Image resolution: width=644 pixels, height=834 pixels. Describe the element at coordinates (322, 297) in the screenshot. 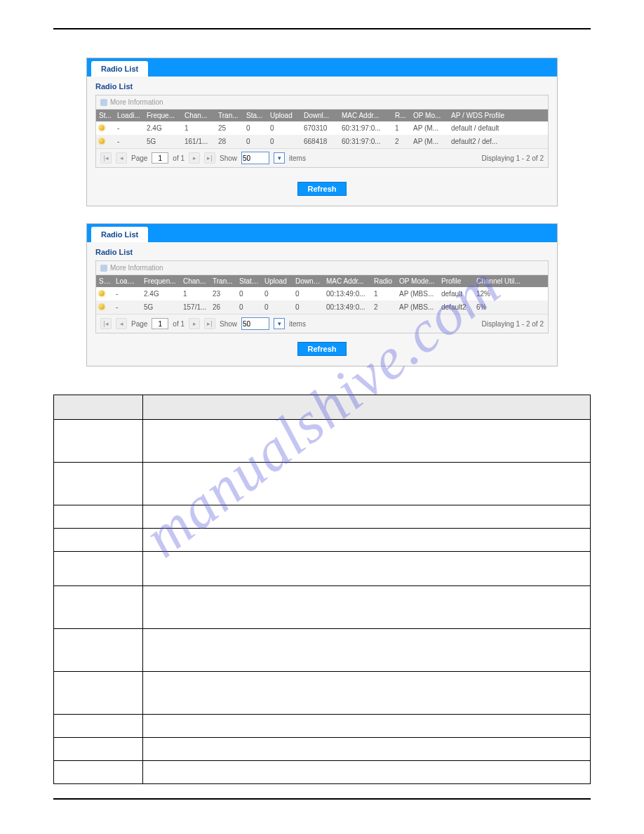

I see `radio-list-subpanel: More Information St... Loadi... Frequen.…` at that location.